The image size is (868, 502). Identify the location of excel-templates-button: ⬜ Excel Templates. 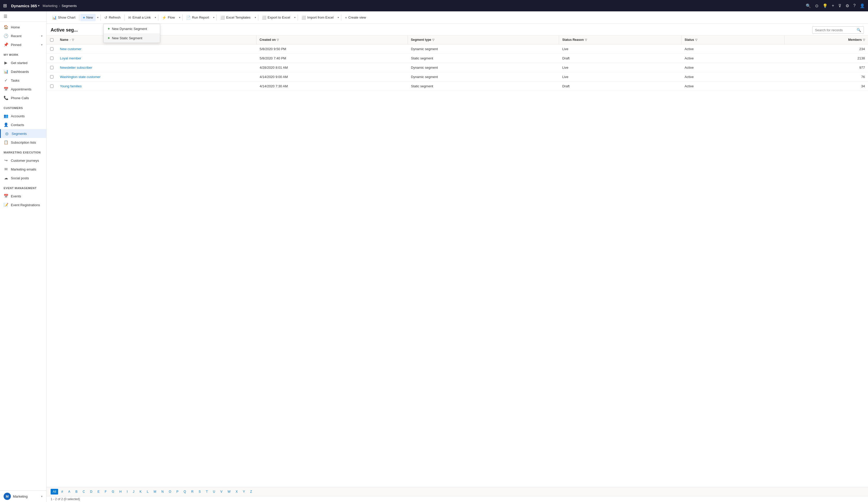
(235, 17).